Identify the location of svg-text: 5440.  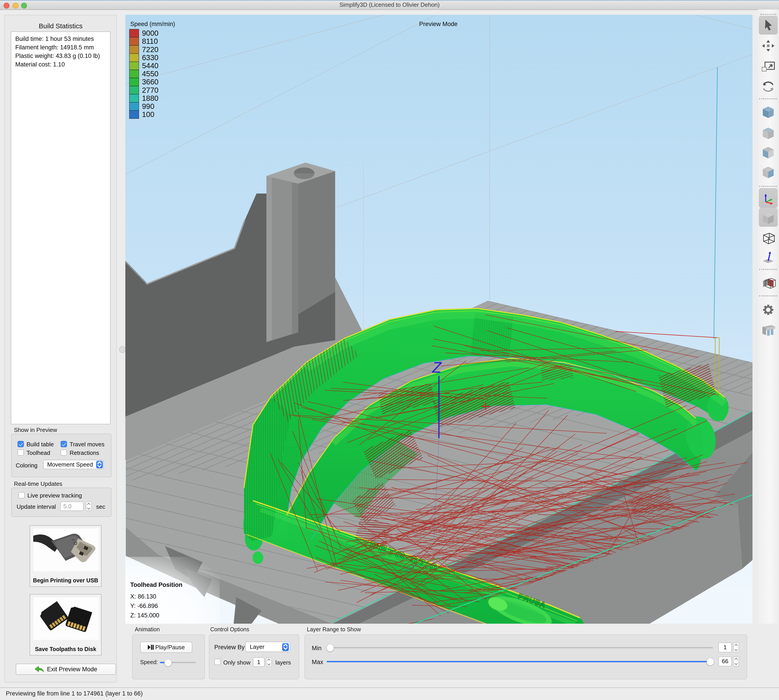
(150, 66).